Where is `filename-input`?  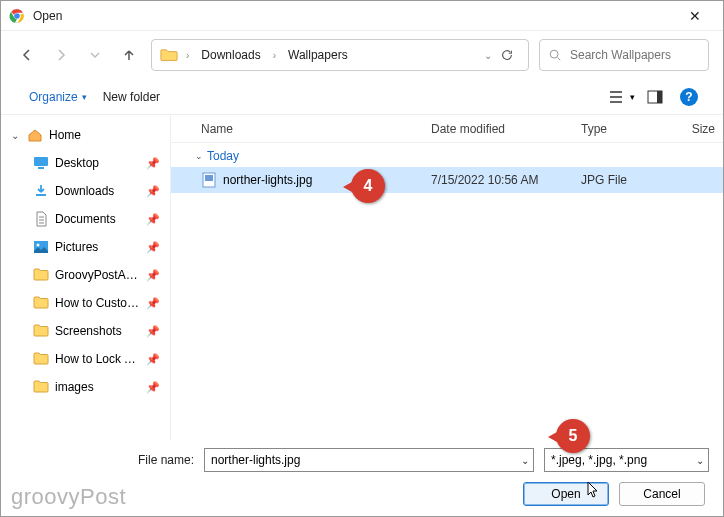
filename-input is located at coordinates (369, 460).